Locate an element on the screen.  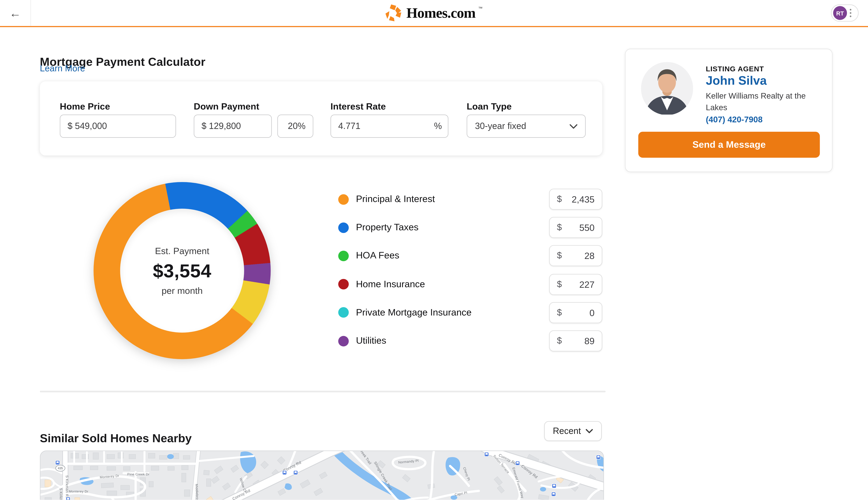
route-shield-435: 435 is located at coordinates (60, 468).